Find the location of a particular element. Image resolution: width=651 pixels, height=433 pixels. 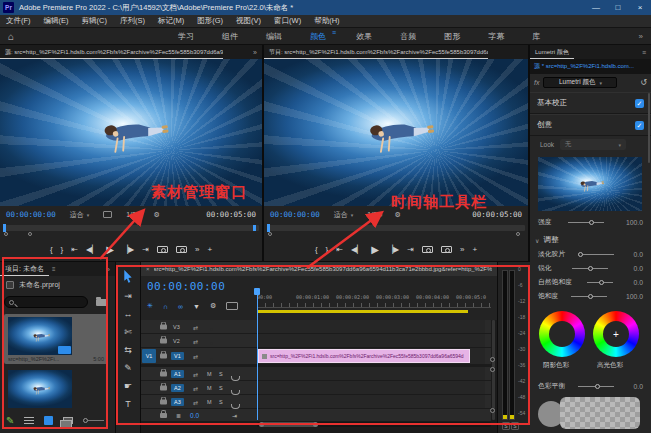

project-writable-pencil-icon: ✎ is located at coordinates (10, 420).